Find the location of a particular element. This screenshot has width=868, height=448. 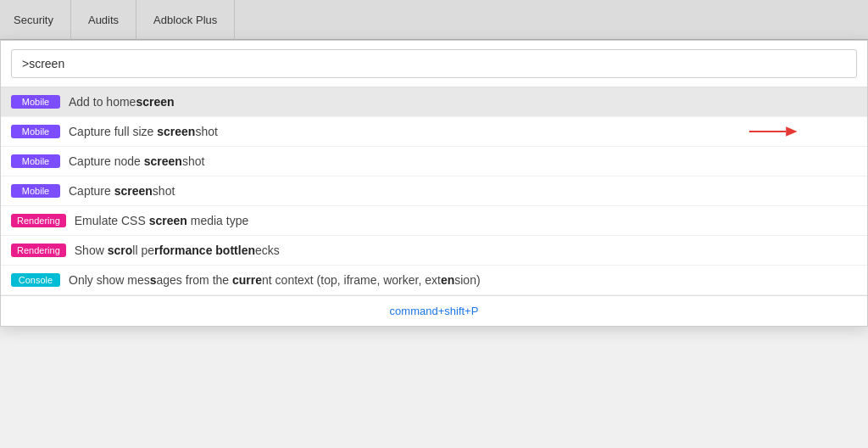

tab-adblock: Adblock Plus is located at coordinates (186, 20).